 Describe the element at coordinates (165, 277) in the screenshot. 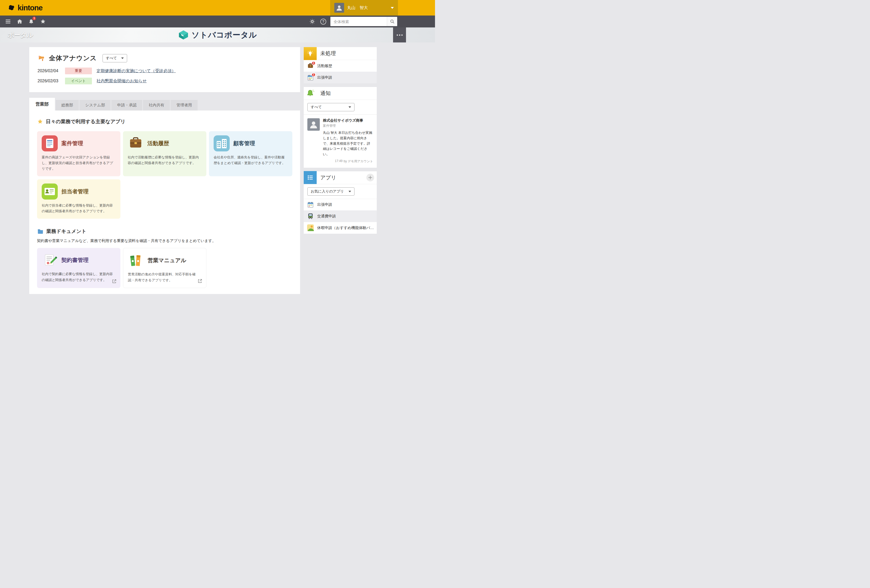

I see `app-description: 営業活動の進め方や提案資料、対応手順を確認・共有できるアプリです。` at that location.